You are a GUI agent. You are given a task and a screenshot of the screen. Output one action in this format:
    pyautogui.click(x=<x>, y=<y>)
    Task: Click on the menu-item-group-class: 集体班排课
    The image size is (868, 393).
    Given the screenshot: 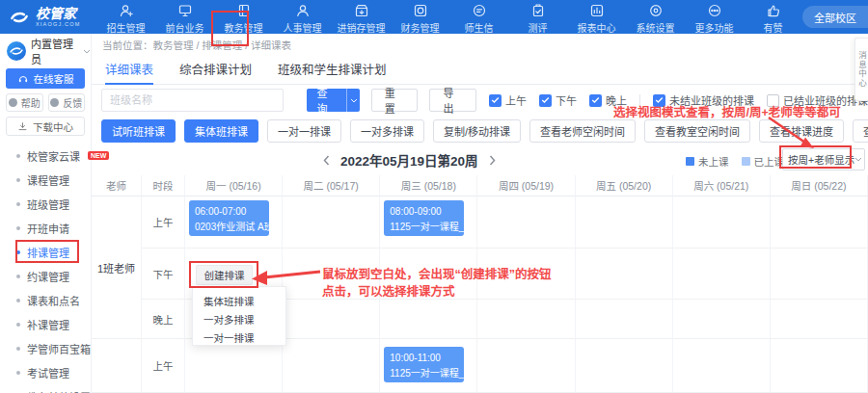 What is the action you would take?
    pyautogui.click(x=239, y=301)
    